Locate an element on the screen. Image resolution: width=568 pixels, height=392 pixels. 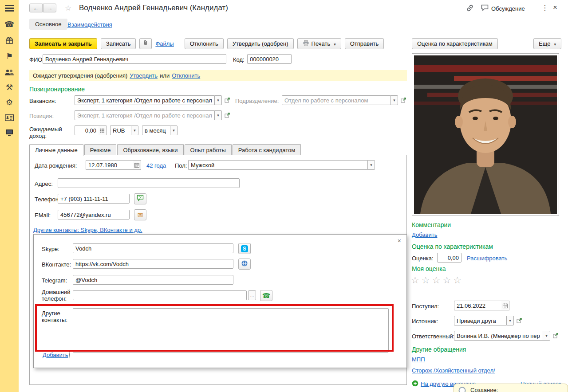
tab-interactions: Взаимодействия is located at coordinates (90, 25).